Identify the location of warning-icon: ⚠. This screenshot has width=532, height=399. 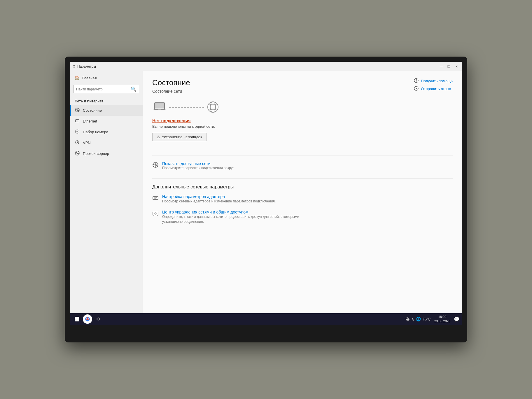
(158, 137).